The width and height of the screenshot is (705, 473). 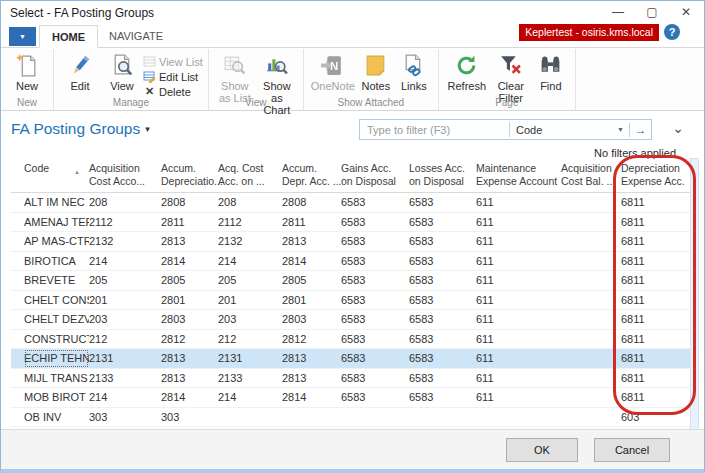 What do you see at coordinates (125, 202) in the screenshot?
I see `table-cell: 208` at bounding box center [125, 202].